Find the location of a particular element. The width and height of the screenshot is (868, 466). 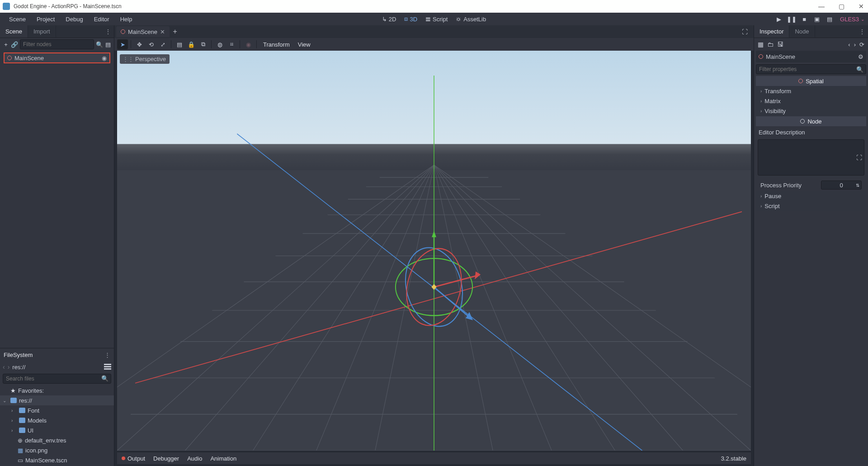

inspector-prop-script: ›Script is located at coordinates (811, 206).